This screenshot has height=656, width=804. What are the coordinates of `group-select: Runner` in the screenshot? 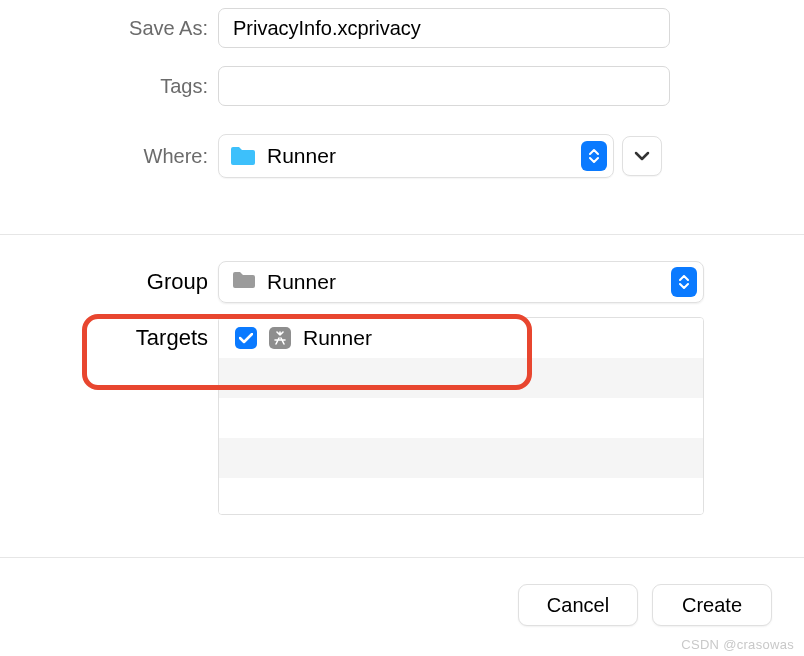 It's located at (461, 282).